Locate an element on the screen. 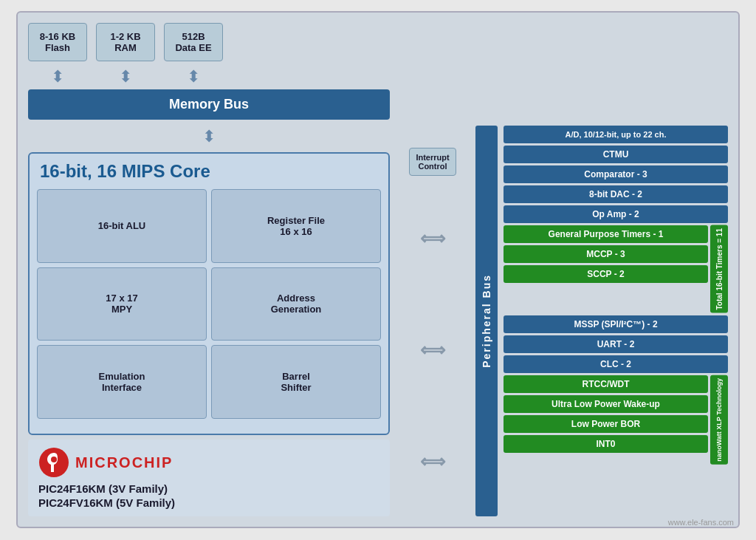 The width and height of the screenshot is (756, 540). timer-group: General Purpose Timers - 1 MCCP - 3 SCCP… is located at coordinates (616, 269).